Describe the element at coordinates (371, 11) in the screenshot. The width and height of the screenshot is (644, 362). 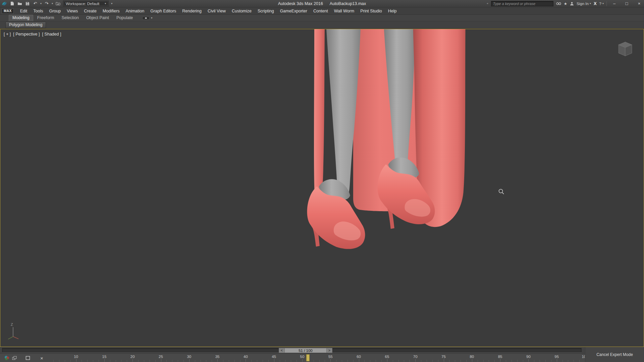
I see `menu-print-studio: Print Studio` at that location.